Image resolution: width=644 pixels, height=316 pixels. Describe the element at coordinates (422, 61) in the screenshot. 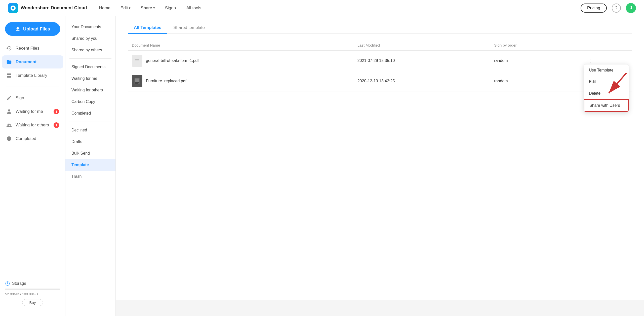

I see `file-modified-1: 2021-07-29 15:35:10` at that location.